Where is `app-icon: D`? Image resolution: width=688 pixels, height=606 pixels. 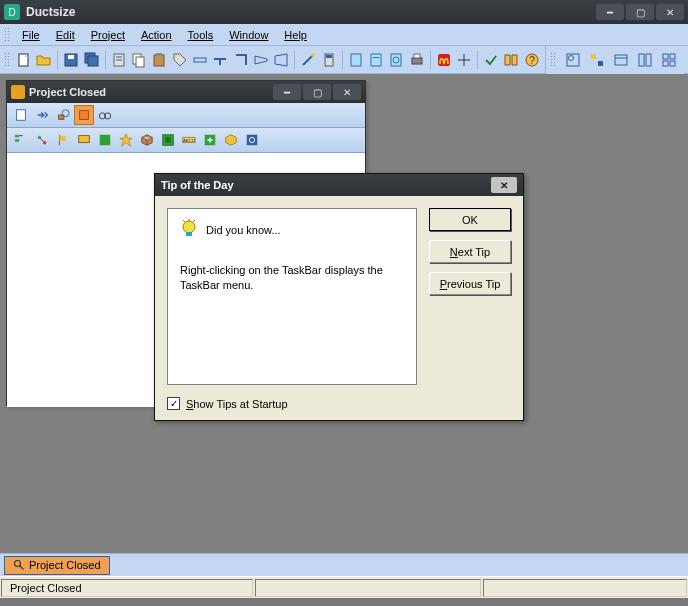
app-icon: D is located at coordinates (12, 12).